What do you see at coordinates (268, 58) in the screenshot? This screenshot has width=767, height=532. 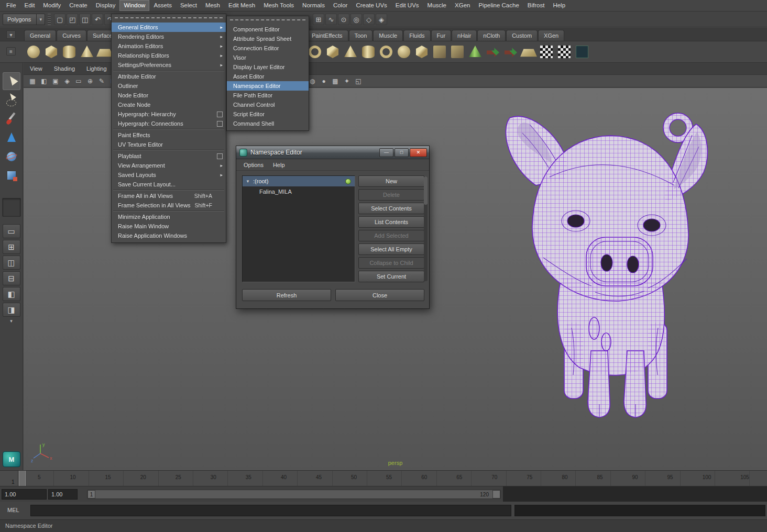 I see `submenu-item-visor: Visor` at bounding box center [268, 58].